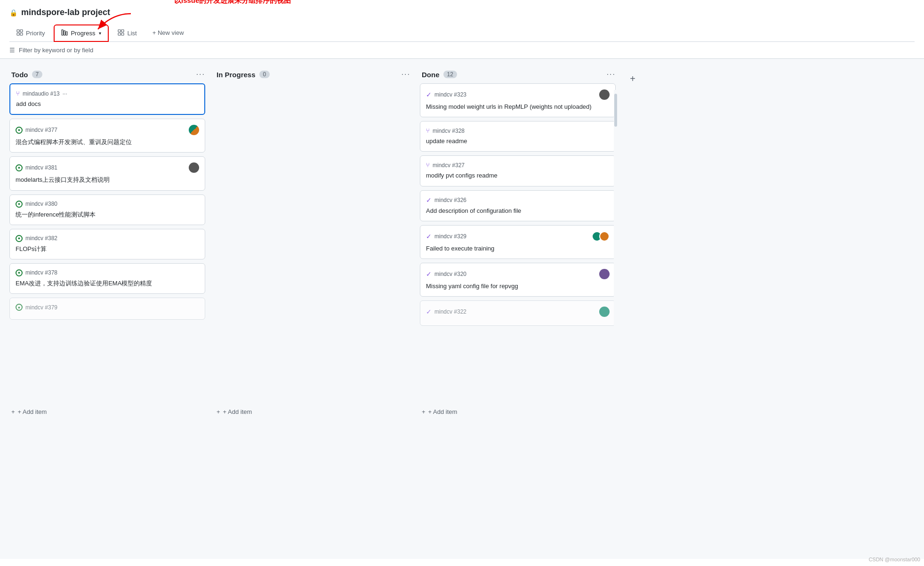 This screenshot has height=566, width=924. What do you see at coordinates (518, 170) in the screenshot?
I see `card-done-3: ⑂ mindcv #327 modify pvt configs readme` at bounding box center [518, 170].